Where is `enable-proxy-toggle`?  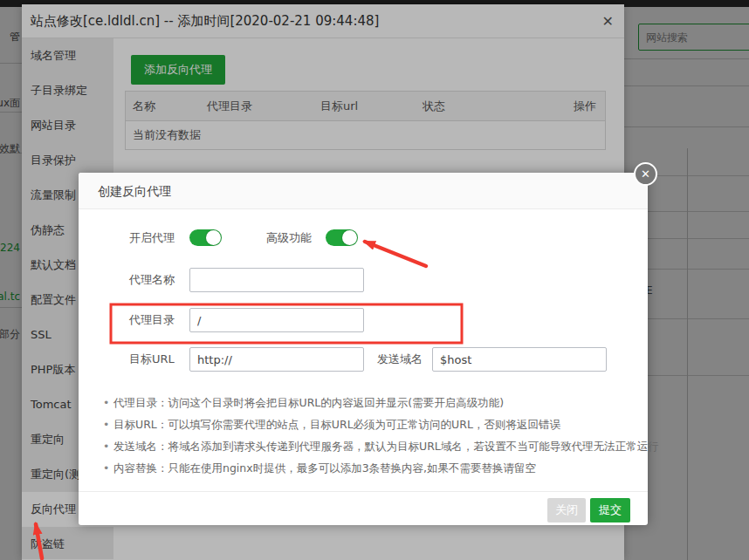 enable-proxy-toggle is located at coordinates (206, 237).